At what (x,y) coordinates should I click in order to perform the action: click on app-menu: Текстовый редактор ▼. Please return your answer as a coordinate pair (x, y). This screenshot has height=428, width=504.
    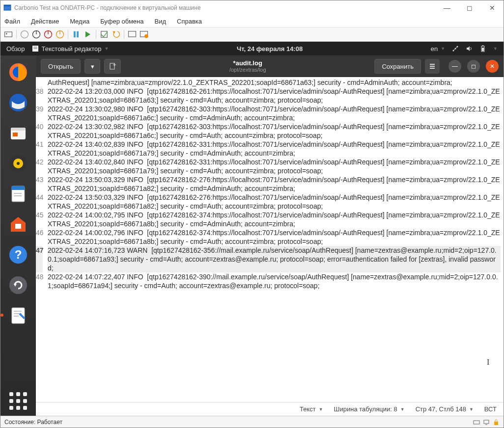
    Looking at the image, I should click on (71, 49).